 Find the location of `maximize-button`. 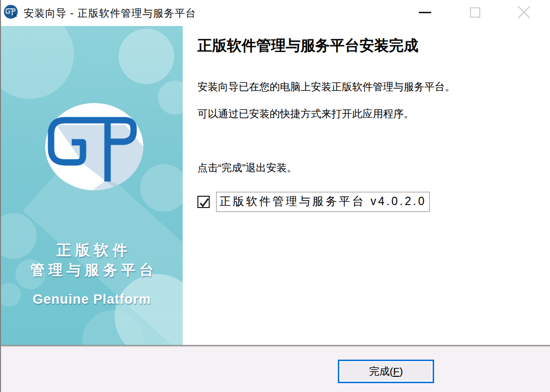

maximize-button is located at coordinates (475, 12).